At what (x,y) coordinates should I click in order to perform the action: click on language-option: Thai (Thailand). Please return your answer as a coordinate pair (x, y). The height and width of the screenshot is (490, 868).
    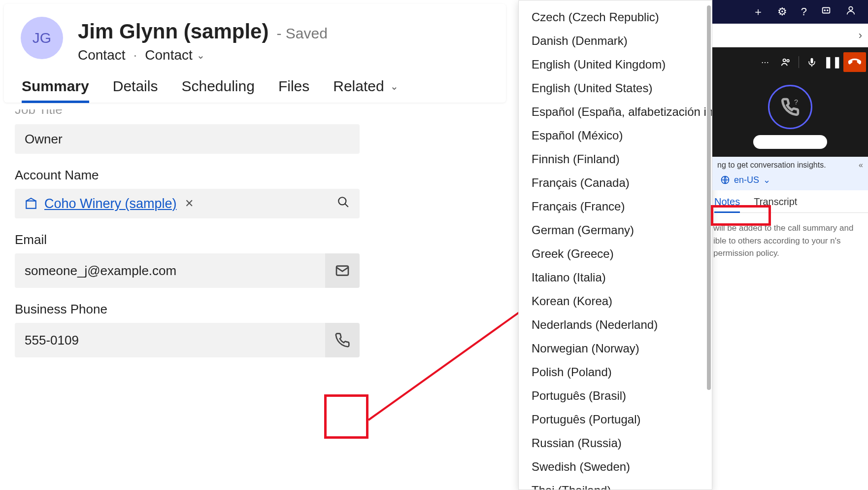
    Looking at the image, I should click on (615, 484).